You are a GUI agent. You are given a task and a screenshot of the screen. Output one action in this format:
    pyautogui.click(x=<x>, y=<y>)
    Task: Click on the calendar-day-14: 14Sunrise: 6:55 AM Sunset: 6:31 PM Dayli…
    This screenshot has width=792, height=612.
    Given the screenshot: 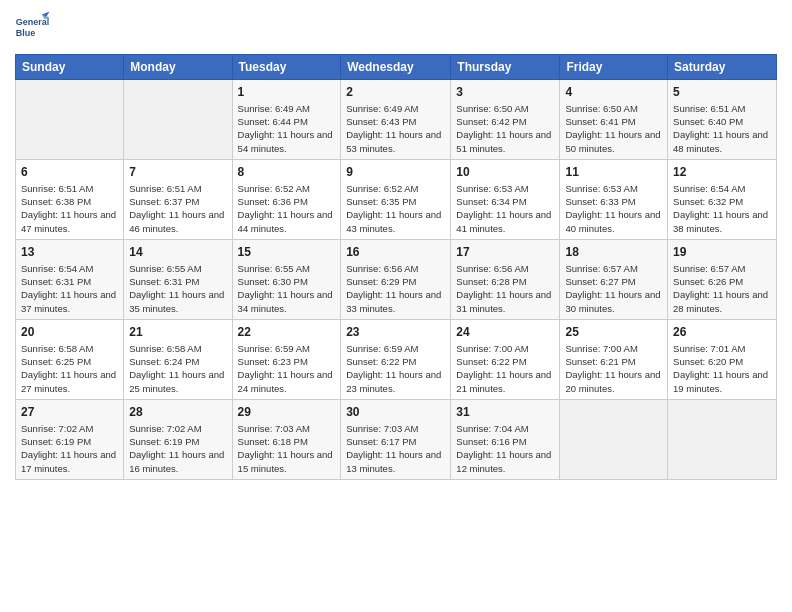 What is the action you would take?
    pyautogui.click(x=178, y=280)
    